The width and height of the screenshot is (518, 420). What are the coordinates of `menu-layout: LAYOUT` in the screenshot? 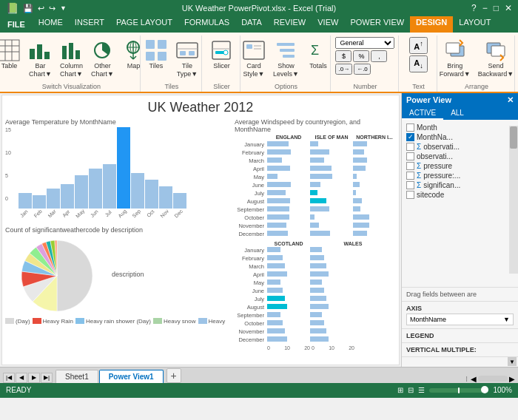 It's located at (475, 24).